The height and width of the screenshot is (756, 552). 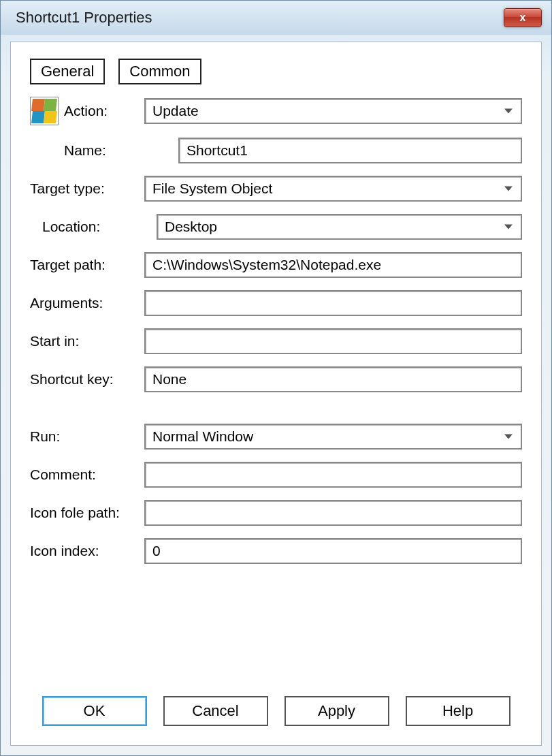 What do you see at coordinates (87, 513) in the screenshot?
I see `label-icon-file-path: Icon fole path:` at bounding box center [87, 513].